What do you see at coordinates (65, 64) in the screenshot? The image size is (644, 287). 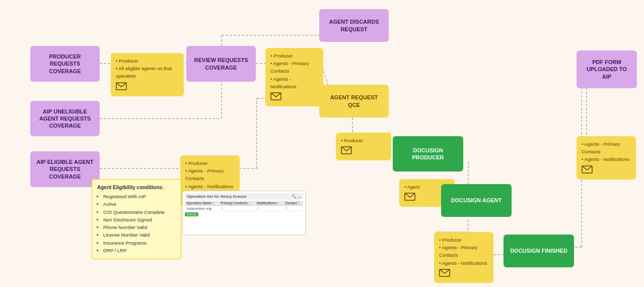 I see `producer-requests-node: PRODUCER REQUESTS COVERAGE` at bounding box center [65, 64].